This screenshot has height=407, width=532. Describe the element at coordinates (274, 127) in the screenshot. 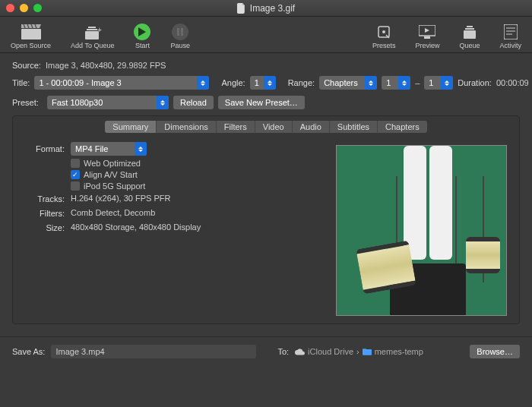

I see `tab-video: Video` at that location.